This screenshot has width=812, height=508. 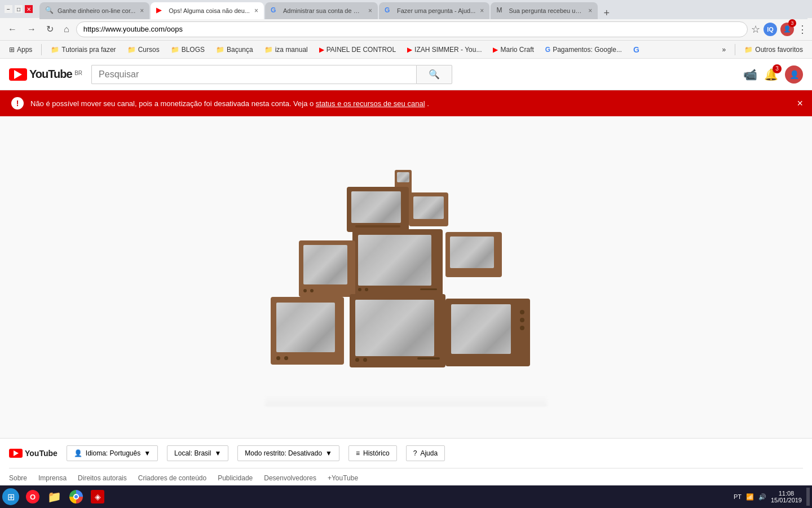 What do you see at coordinates (361, 50) in the screenshot?
I see `bookmark-painel-label: PAINEL DE CONTROL` at bounding box center [361, 50].